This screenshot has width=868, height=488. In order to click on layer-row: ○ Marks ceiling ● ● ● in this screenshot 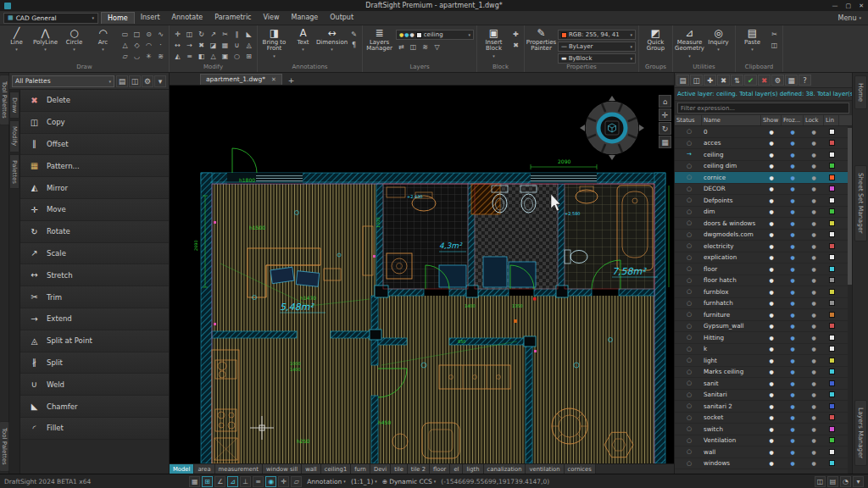, I will do `click(763, 373)`.